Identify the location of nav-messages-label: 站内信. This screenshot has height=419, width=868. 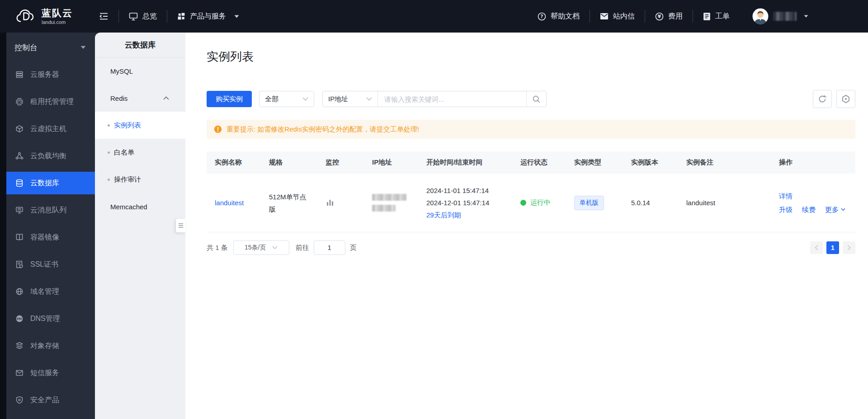
(624, 16).